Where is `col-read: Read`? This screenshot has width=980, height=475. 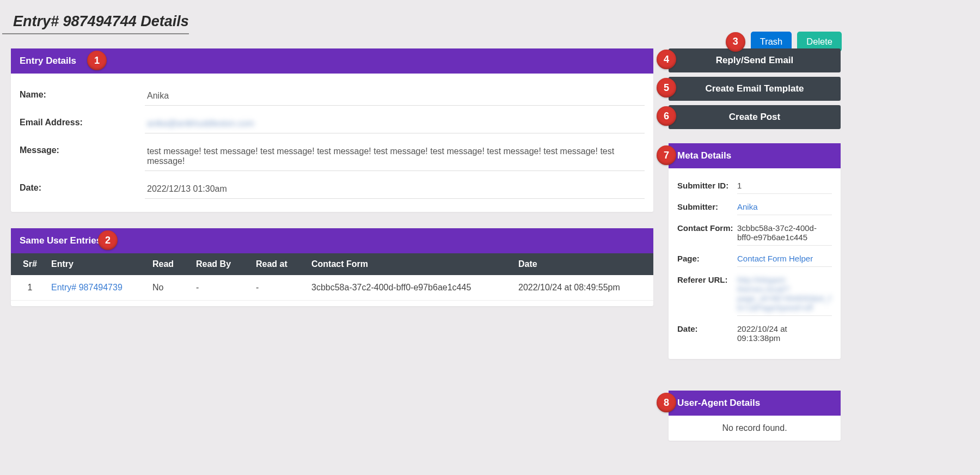
col-read: Read is located at coordinates (174, 264).